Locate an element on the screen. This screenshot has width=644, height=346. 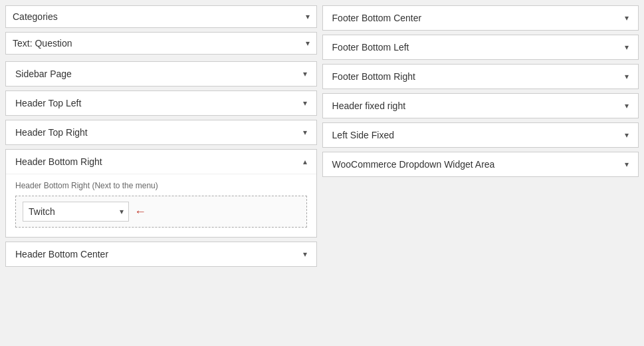
left-side-fixed-section: Left Side Fixed ▾ is located at coordinates (481, 135).